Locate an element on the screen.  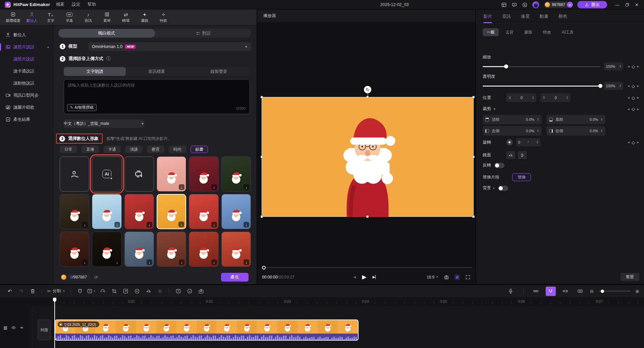
aspect-ratio-select: 16:9▼ is located at coordinates (433, 277).